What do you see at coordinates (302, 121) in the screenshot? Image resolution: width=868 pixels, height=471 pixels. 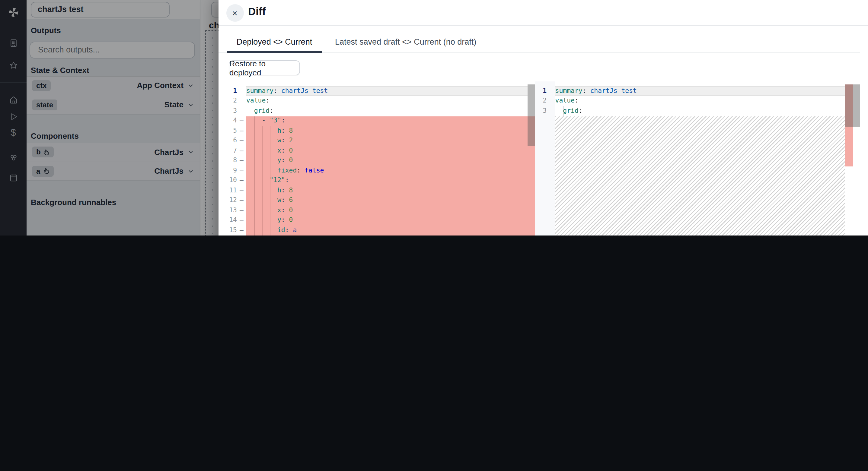 I see `code-line: 4– - "3":` at bounding box center [302, 121].